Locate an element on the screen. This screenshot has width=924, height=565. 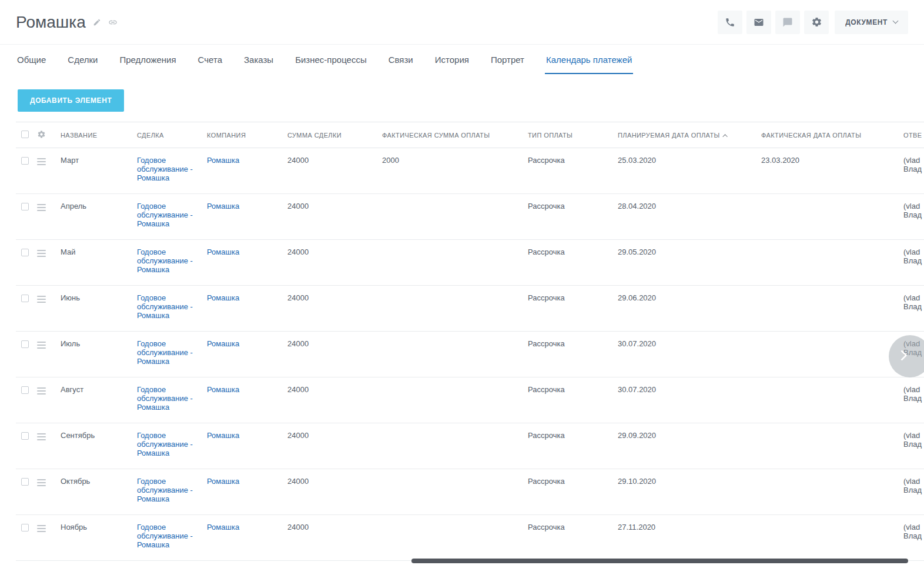
cell-planned-date: 29.10.2020 is located at coordinates (682, 492).